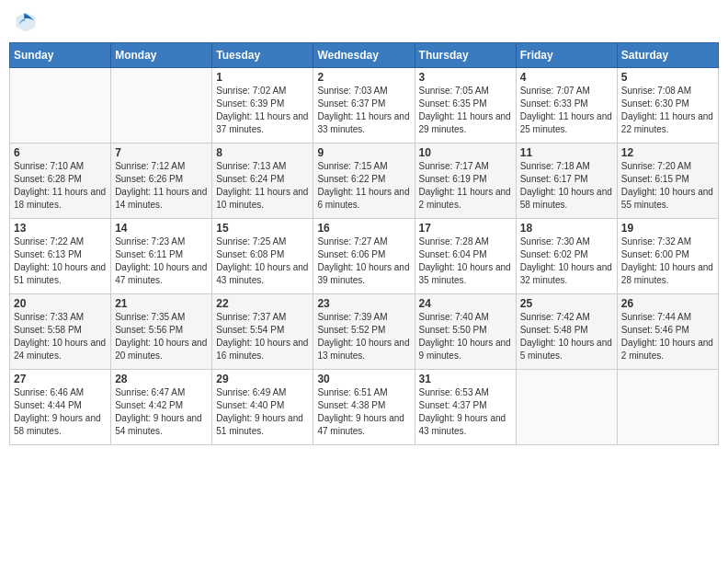 The height and width of the screenshot is (563, 728). What do you see at coordinates (263, 408) in the screenshot?
I see `calendar-cell: 29Sunrise: 6:49 AM Sunset: 4:40 PM Dayli…` at bounding box center [263, 408].